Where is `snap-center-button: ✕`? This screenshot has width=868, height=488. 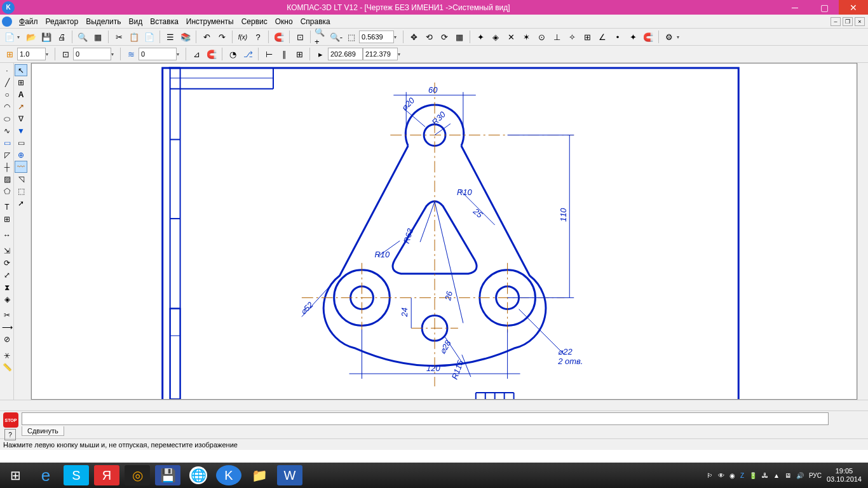 snap-center-button: ✕ is located at coordinates (511, 37).